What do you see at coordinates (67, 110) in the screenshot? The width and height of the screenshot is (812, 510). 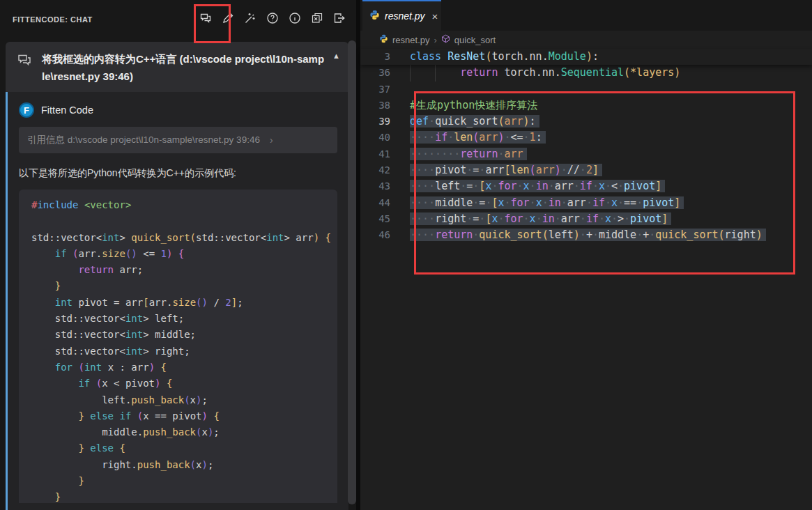 I see `bot-name: Fitten Code` at bounding box center [67, 110].